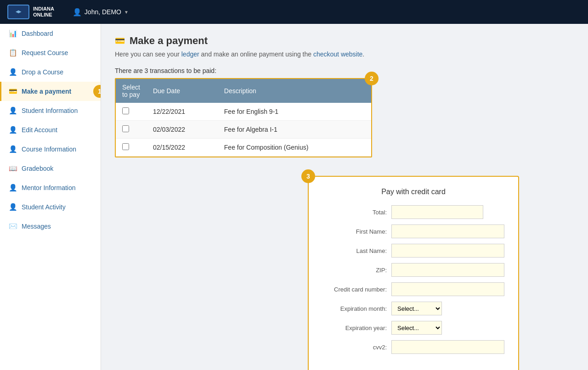 Image resolution: width=588 pixels, height=370 pixels. Describe the element at coordinates (45, 53) in the screenshot. I see `sidebar-label-request-course: Request Course` at that location.